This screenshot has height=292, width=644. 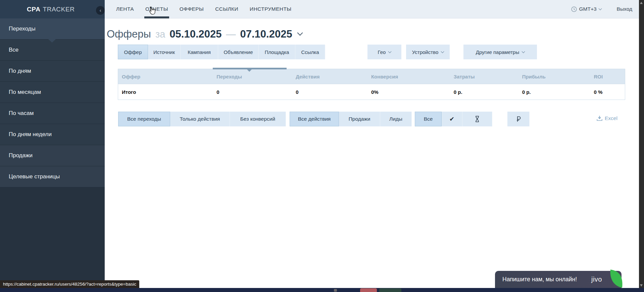 I want to click on nav-item-offery: ОФФЕРЫ, so click(x=192, y=9).